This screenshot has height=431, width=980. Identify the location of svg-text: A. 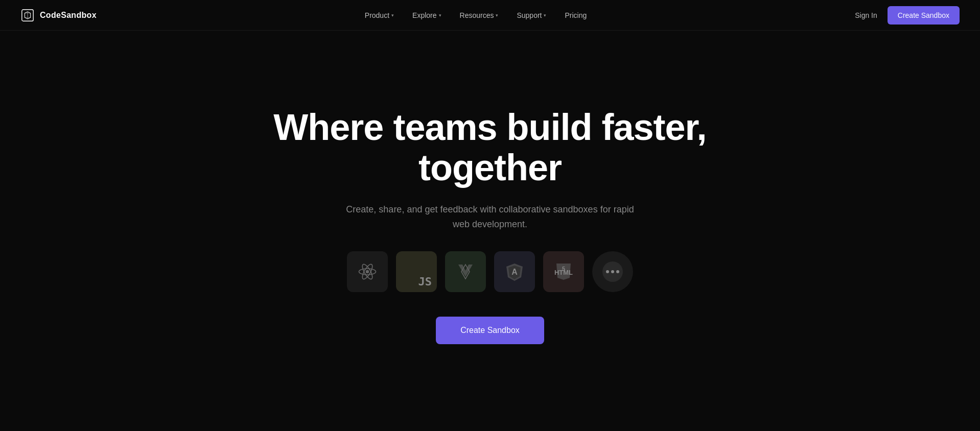
(515, 272).